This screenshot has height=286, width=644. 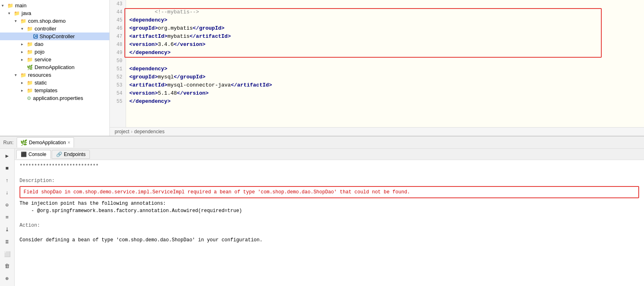 What do you see at coordinates (118, 77) in the screenshot?
I see `line-number-52: 52` at bounding box center [118, 77].